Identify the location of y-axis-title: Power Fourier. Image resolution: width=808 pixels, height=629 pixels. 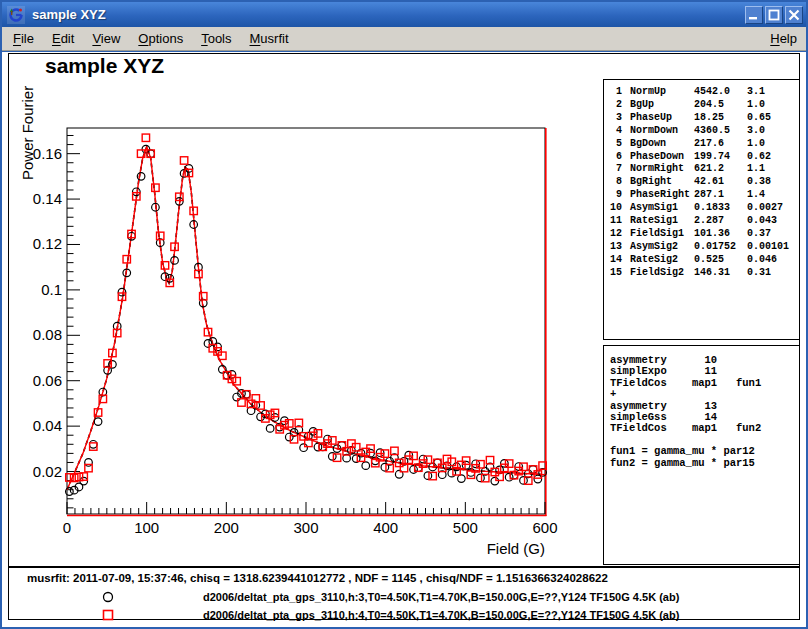
(28, 133).